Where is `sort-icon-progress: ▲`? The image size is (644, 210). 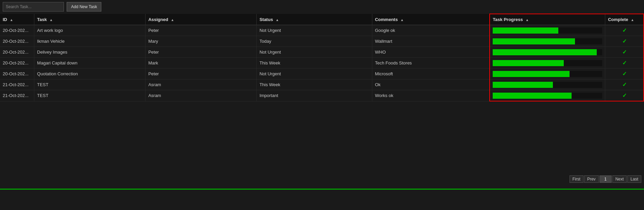
sort-icon-progress: ▲ is located at coordinates (527, 20).